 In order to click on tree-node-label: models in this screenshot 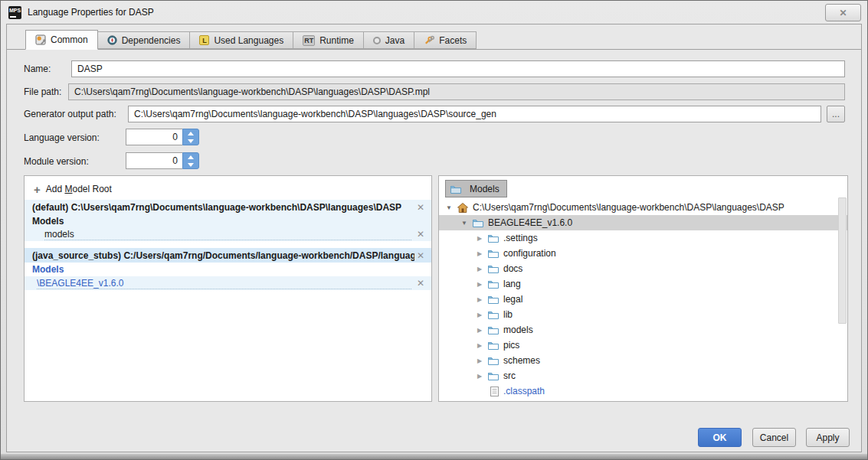, I will do `click(518, 330)`.